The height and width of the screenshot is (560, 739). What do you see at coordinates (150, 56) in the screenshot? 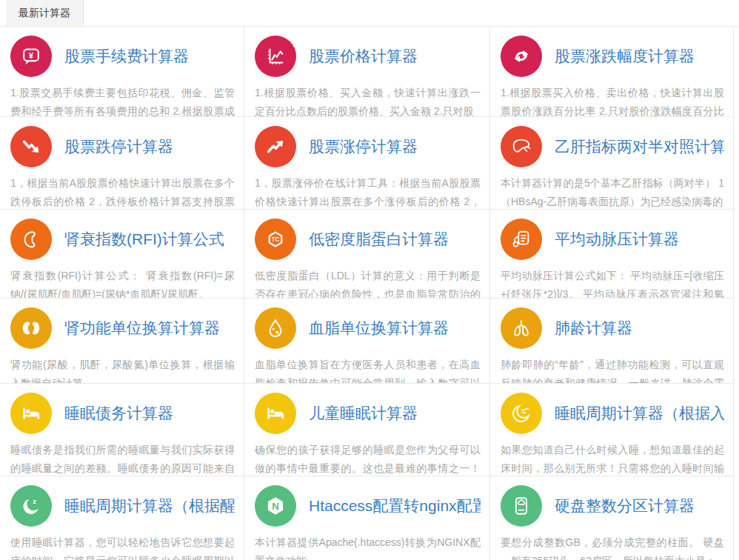
I see `calculator-title-link: 股票手续费计算器` at bounding box center [150, 56].